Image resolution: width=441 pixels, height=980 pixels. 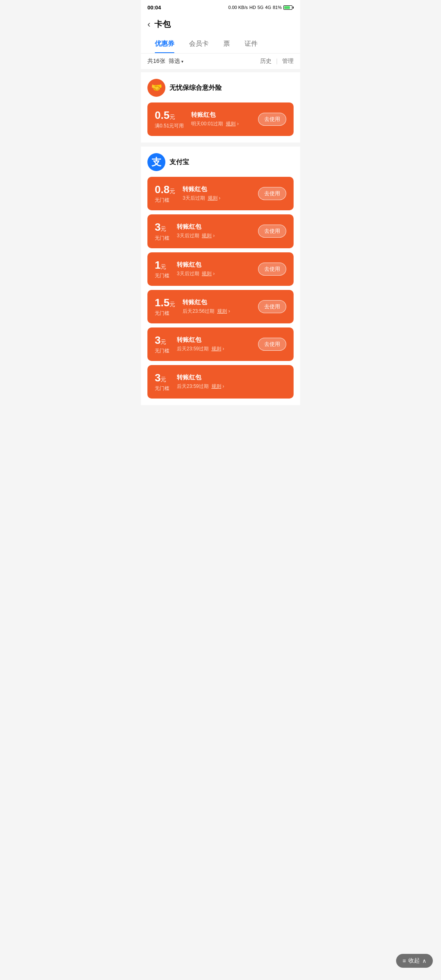 I want to click on coupon-amount: 1.5元, so click(x=165, y=303).